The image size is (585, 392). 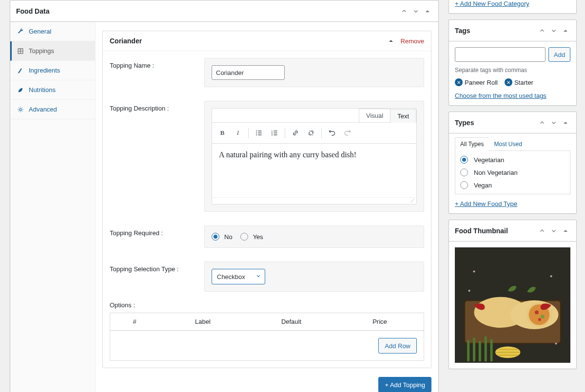 I want to click on tab-nutritions: Nutritions, so click(x=53, y=90).